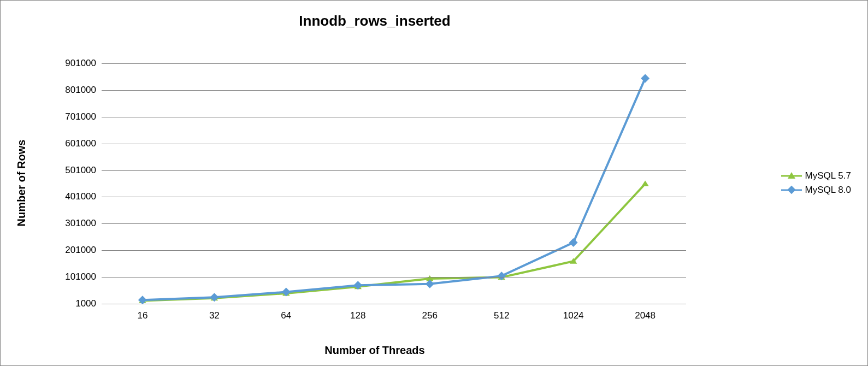  I want to click on legend-label: MySQL 8.0, so click(828, 190).